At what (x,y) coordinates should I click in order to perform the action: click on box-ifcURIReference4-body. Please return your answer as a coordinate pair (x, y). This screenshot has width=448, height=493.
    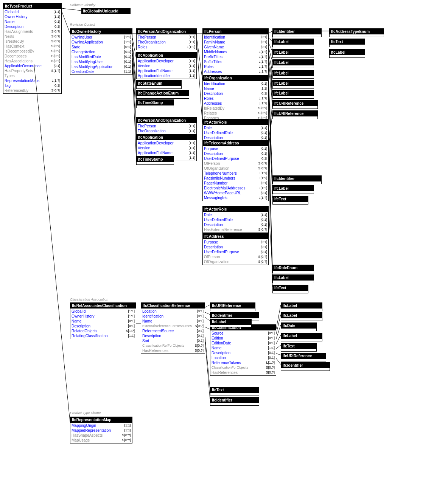
    Looking at the image, I should click on (303, 360).